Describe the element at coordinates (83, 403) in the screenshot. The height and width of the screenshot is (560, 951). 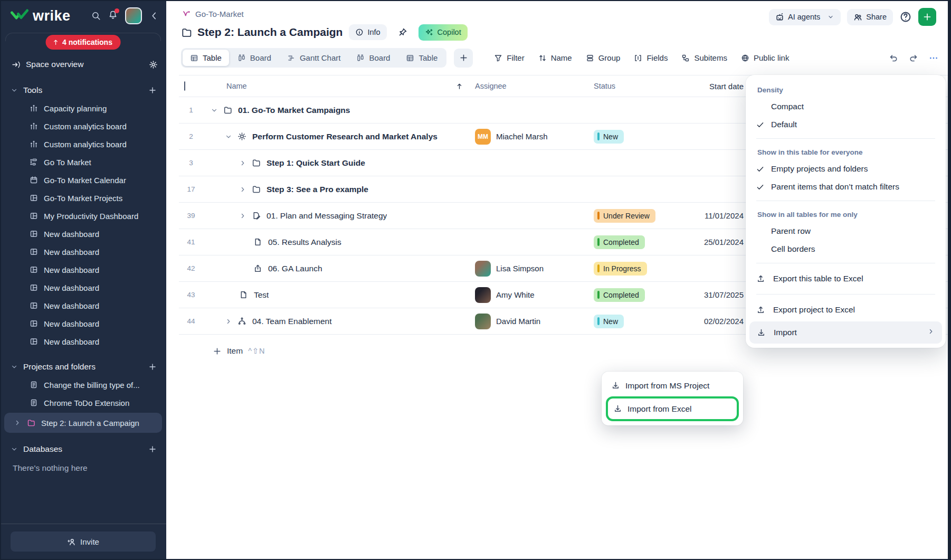
I see `sidebar-item-chrome-todo-extension: Chrome ToDo Extension` at that location.